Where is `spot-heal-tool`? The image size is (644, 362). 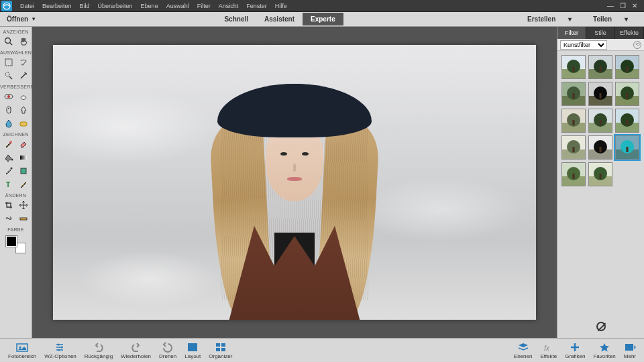 spot-heal-tool is located at coordinates (9, 110).